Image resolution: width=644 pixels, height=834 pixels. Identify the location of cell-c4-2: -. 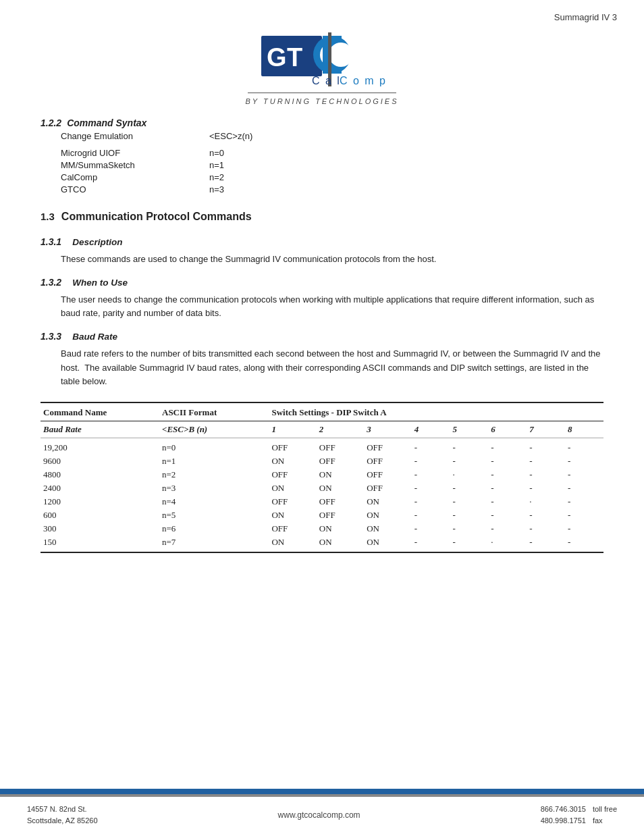
(431, 475).